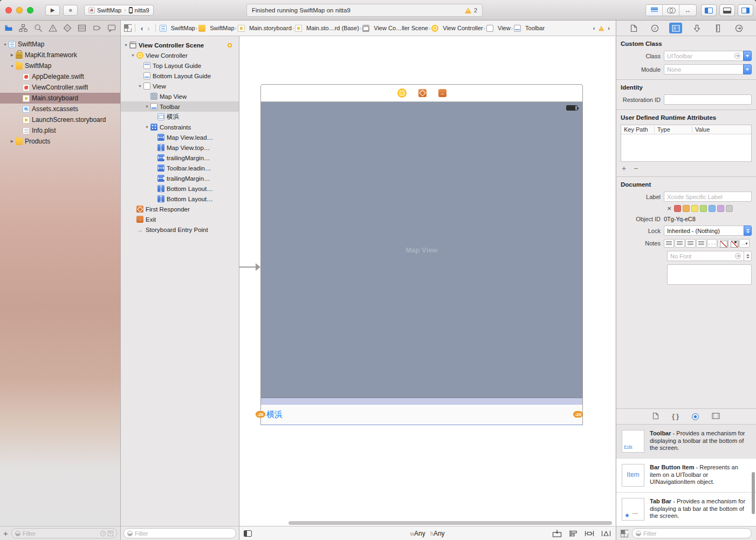  Describe the element at coordinates (9, 28) in the screenshot. I see `project-navigator-tab` at that location.